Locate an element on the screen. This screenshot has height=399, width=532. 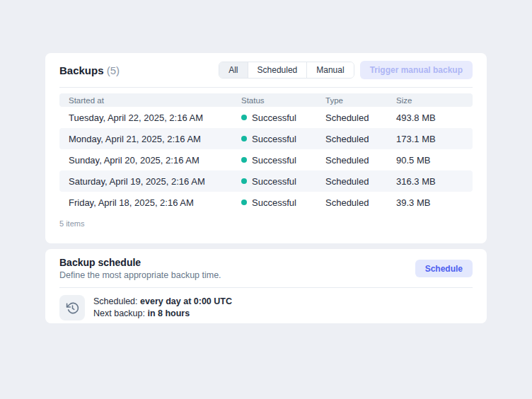
schedule-info-row: Scheduled: every day at 0:00 UTC Next ba… is located at coordinates (266, 308).